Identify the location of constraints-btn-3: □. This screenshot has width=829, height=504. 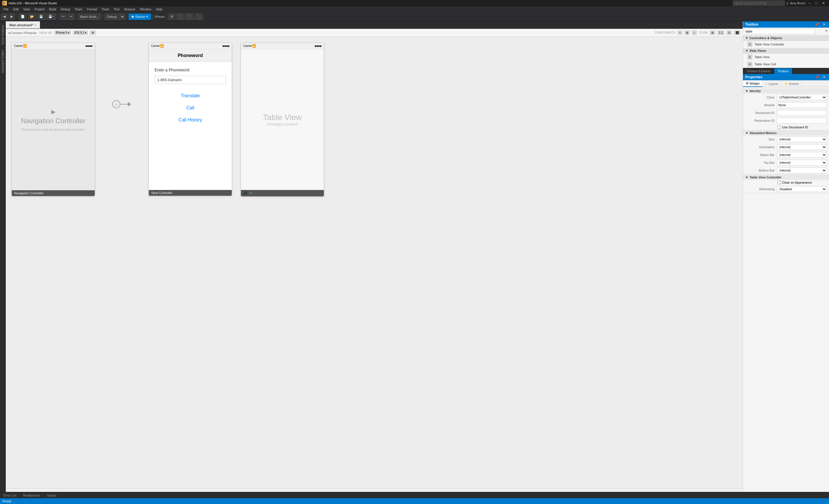
(694, 33).